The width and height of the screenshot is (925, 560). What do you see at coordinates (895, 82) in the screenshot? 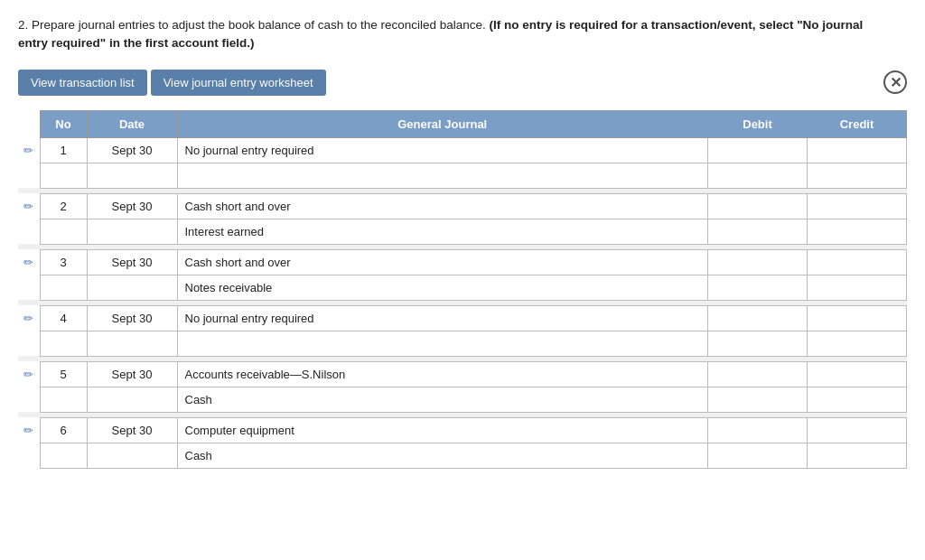
I see `close-button: ✕` at bounding box center [895, 82].